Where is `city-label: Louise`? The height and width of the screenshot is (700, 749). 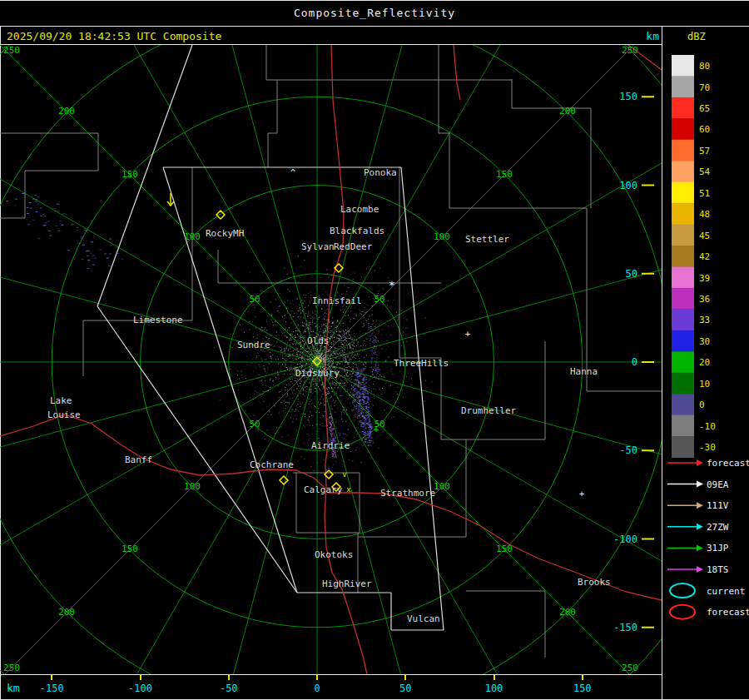 city-label: Louise is located at coordinates (64, 415).